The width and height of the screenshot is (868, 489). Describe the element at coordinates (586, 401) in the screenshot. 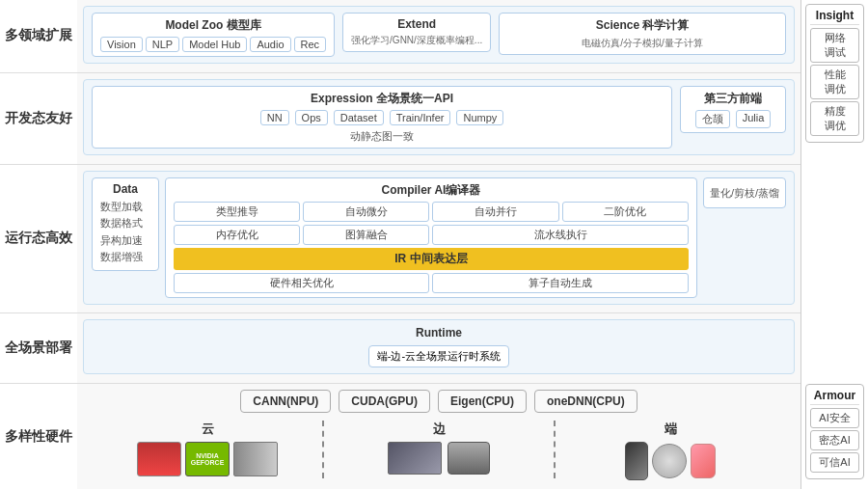

I see `chip-onednn: oneDNN(CPU)` at that location.